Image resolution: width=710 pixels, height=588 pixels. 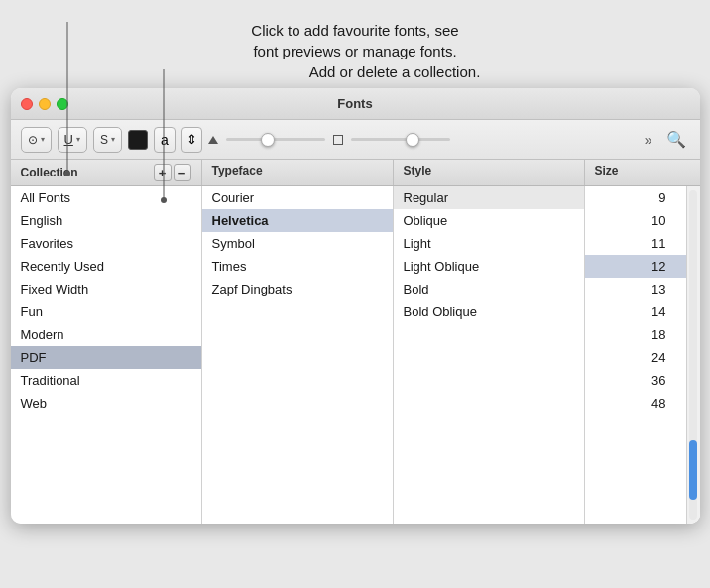 I want to click on typeface-item: Times, so click(x=297, y=266).